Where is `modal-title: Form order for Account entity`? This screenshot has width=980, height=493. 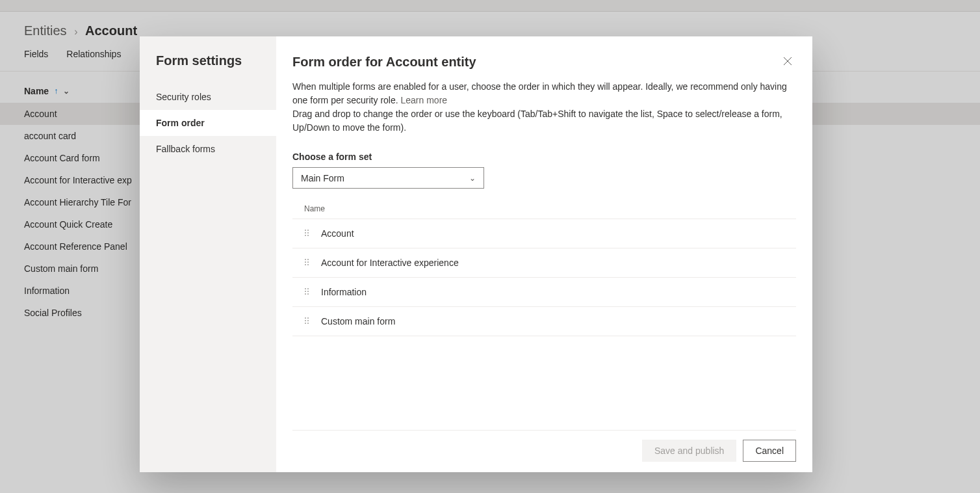
modal-title: Form order for Account entity is located at coordinates (545, 62).